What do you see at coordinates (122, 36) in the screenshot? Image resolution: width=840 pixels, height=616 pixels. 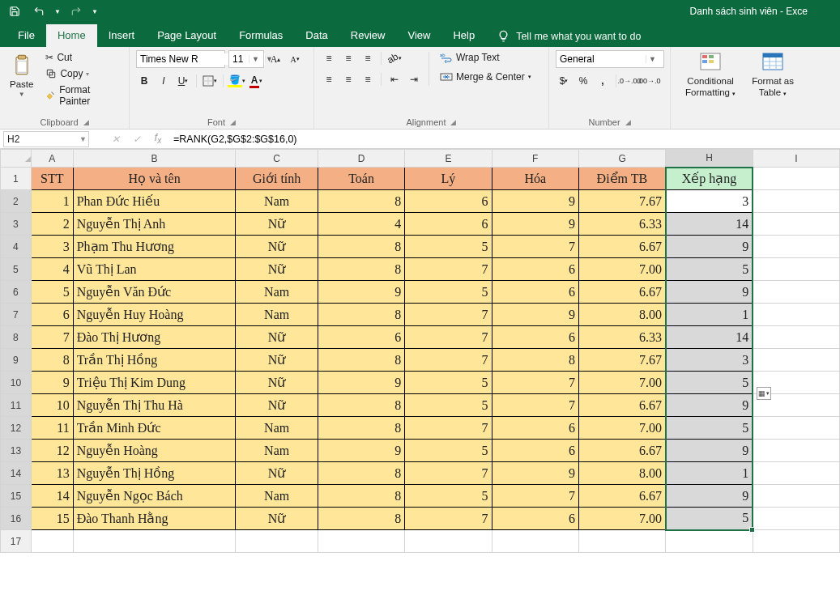 I see `tab-insert: Insert` at bounding box center [122, 36].